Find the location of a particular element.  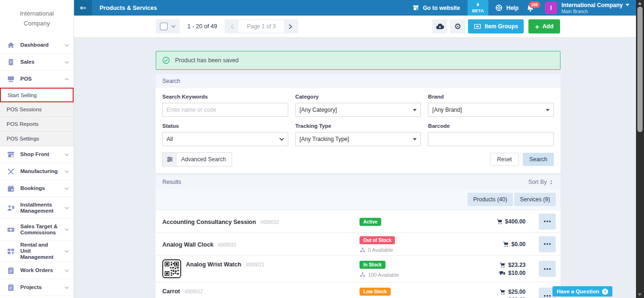

results-title: Results is located at coordinates (172, 182).